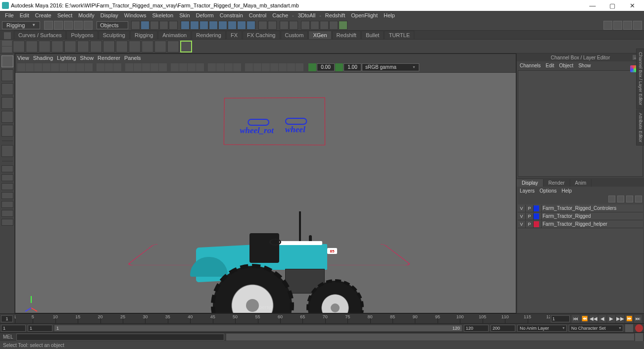 Image resolution: width=644 pixels, height=349 pixels. What do you see at coordinates (257, 67) in the screenshot?
I see `pt-ik-icon` at bounding box center [257, 67].